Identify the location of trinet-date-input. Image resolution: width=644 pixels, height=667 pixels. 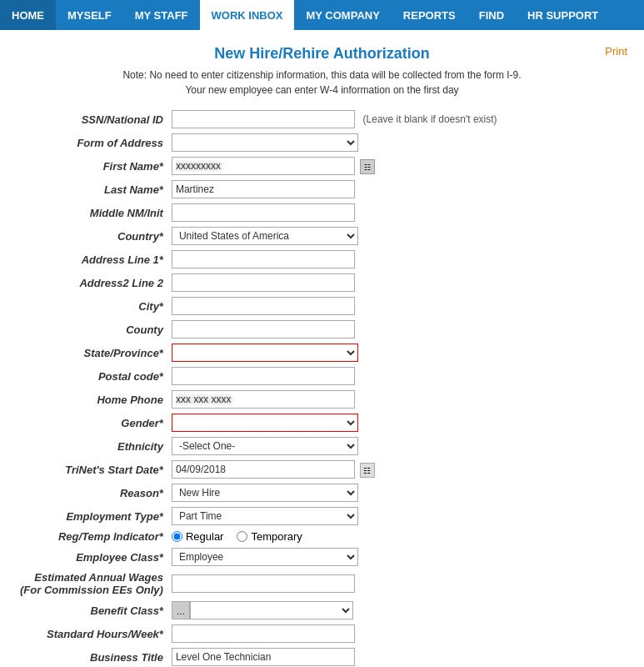
(263, 469).